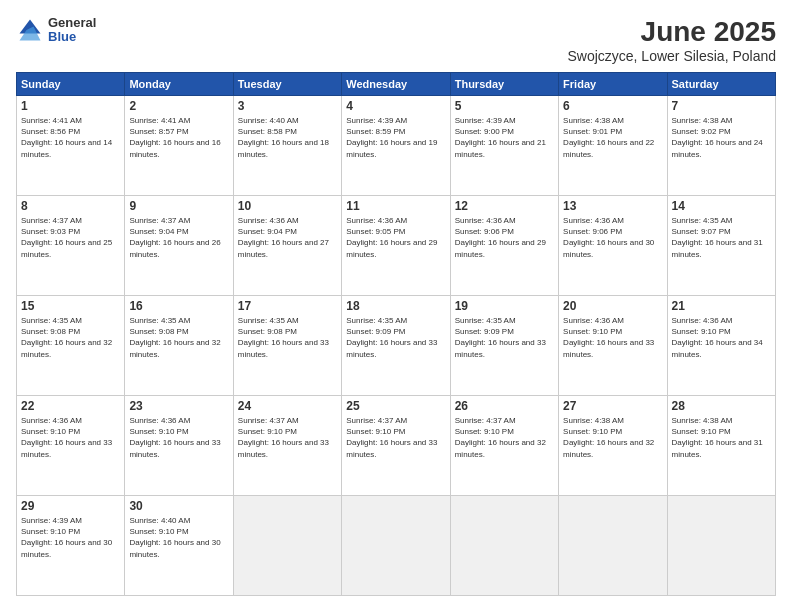 This screenshot has width=792, height=612. I want to click on calendar-day-cell: 7Sunrise: 4:38 AMSunset: 9:02 PMDaylight…, so click(721, 146).